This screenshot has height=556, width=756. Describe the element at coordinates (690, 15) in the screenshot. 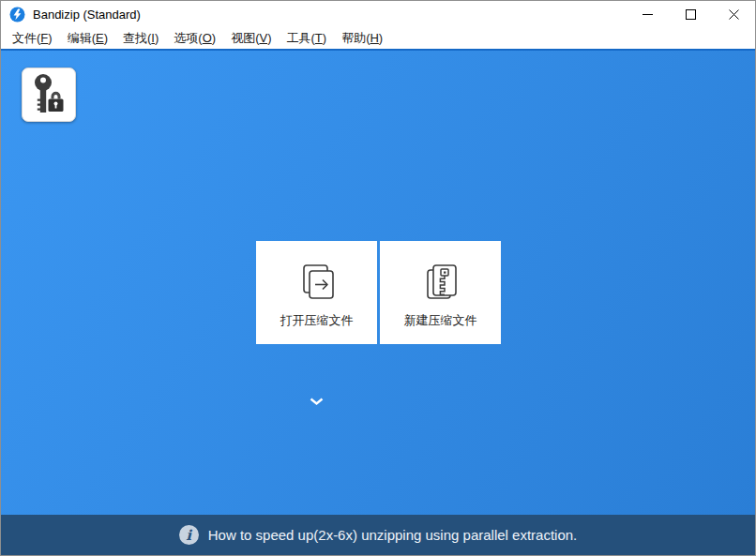

I see `maximize-icon` at that location.